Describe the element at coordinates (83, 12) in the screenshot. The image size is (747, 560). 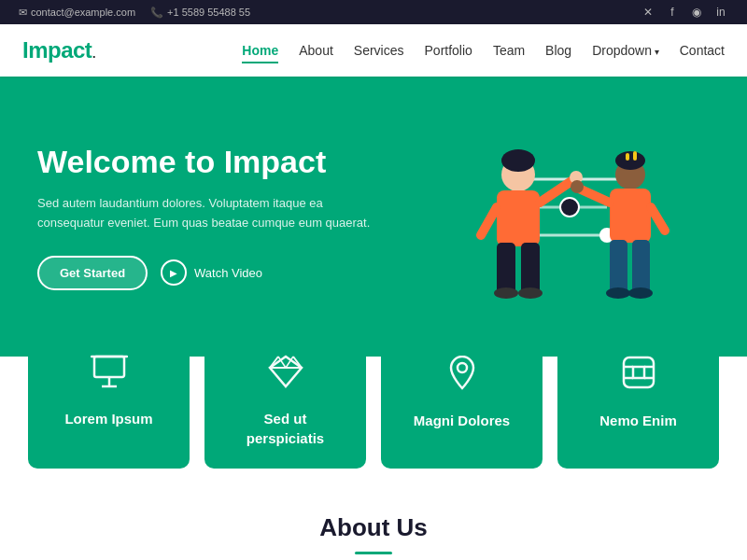
I see `email-text: contact@example.com` at that location.